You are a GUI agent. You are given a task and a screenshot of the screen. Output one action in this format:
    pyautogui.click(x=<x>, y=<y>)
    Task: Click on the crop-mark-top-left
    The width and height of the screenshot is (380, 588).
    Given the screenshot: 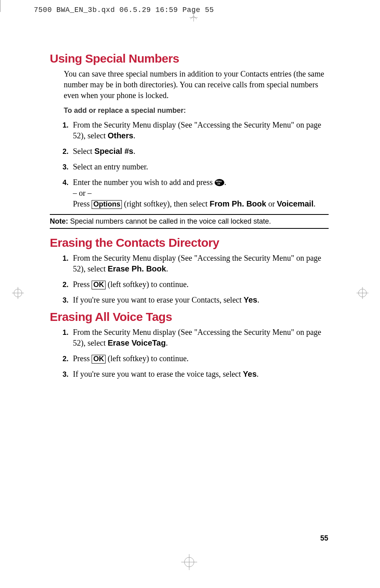 What is the action you would take?
    pyautogui.click(x=0, y=6)
    